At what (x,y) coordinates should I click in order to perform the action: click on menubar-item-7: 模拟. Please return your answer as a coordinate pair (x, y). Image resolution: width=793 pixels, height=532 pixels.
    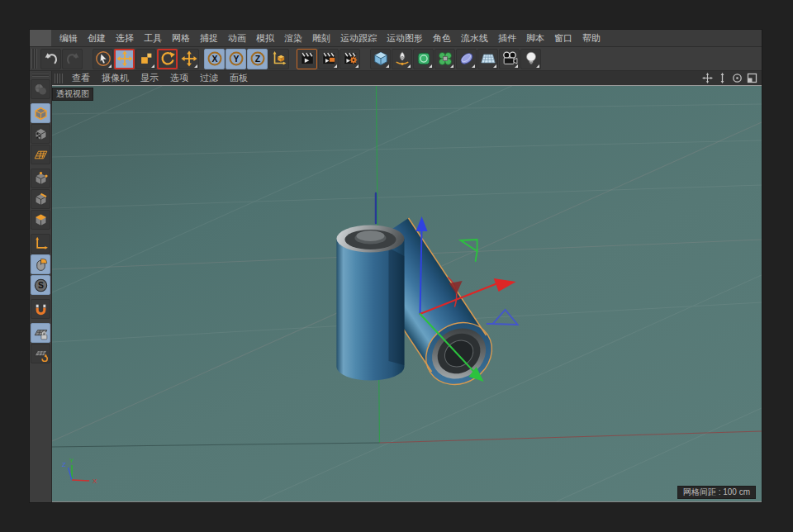
    Looking at the image, I should click on (265, 38).